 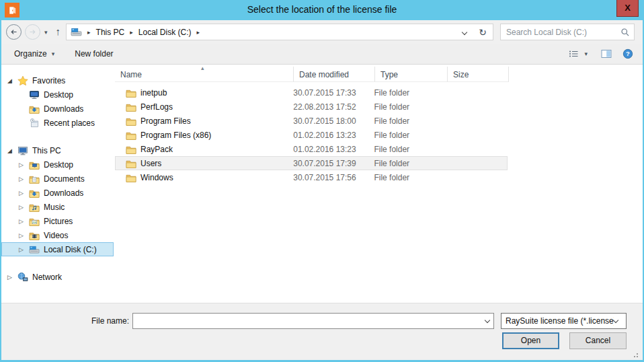 I want to click on sidebar-item-local-disk-c: ▷Local Disk (C:), so click(x=58, y=249).